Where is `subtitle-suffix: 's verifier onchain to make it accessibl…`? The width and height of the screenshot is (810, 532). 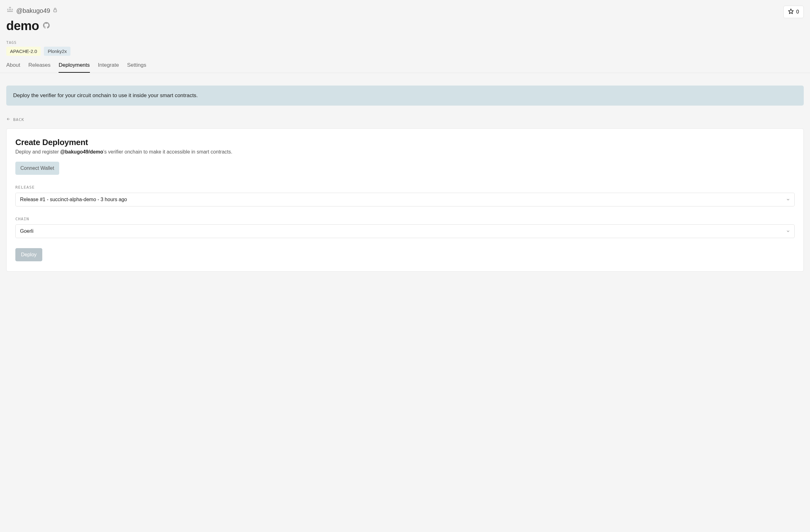
subtitle-suffix: 's verifier onchain to make it accessibl… is located at coordinates (168, 152).